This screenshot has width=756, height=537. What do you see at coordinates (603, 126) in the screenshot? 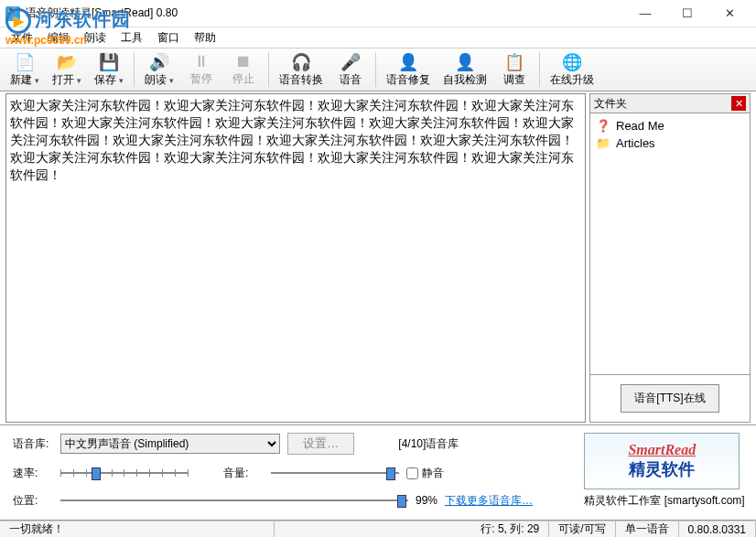
I see `folder-icon: ❓` at bounding box center [603, 126].